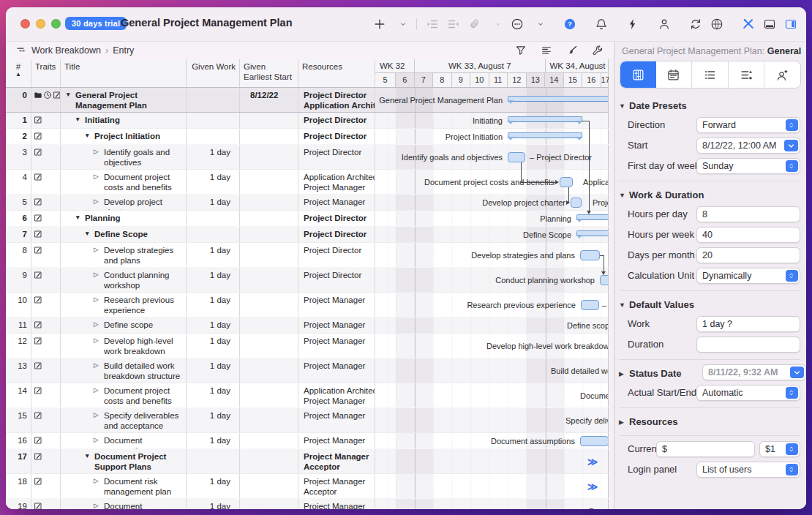 The width and height of the screenshot is (812, 515). I want to click on tools-icon, so click(748, 24).